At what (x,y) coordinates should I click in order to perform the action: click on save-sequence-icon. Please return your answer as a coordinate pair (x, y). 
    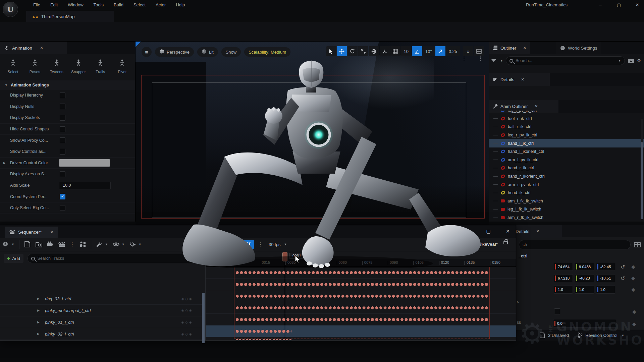
    Looking at the image, I should click on (28, 244).